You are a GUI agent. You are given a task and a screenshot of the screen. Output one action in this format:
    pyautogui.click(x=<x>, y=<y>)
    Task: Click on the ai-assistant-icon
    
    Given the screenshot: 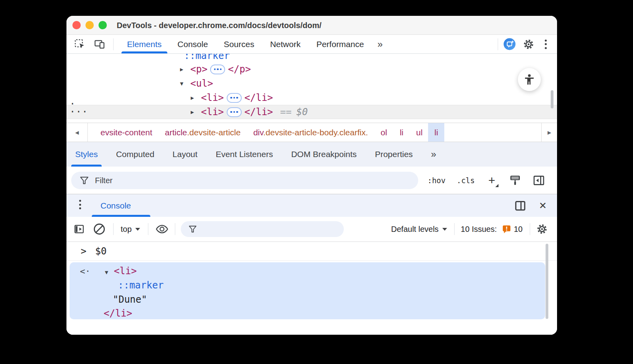 What is the action you would take?
    pyautogui.click(x=510, y=44)
    